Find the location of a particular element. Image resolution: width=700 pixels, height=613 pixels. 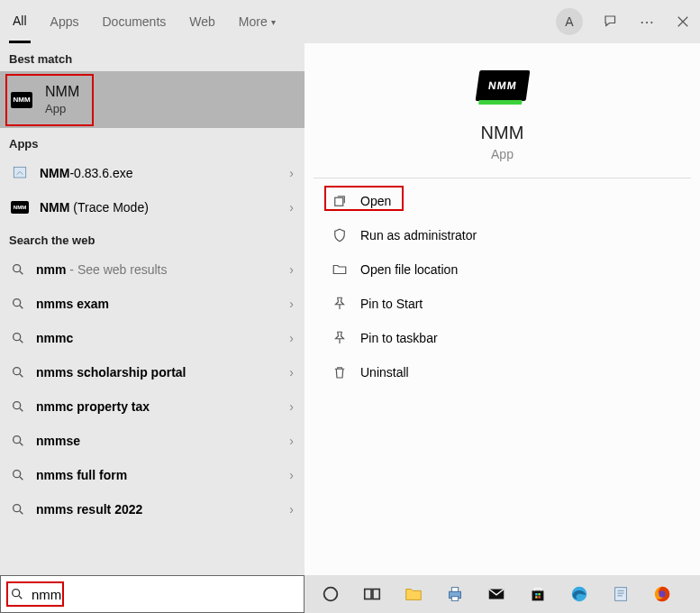

web-result: nmmc property tax› is located at coordinates (152, 407).